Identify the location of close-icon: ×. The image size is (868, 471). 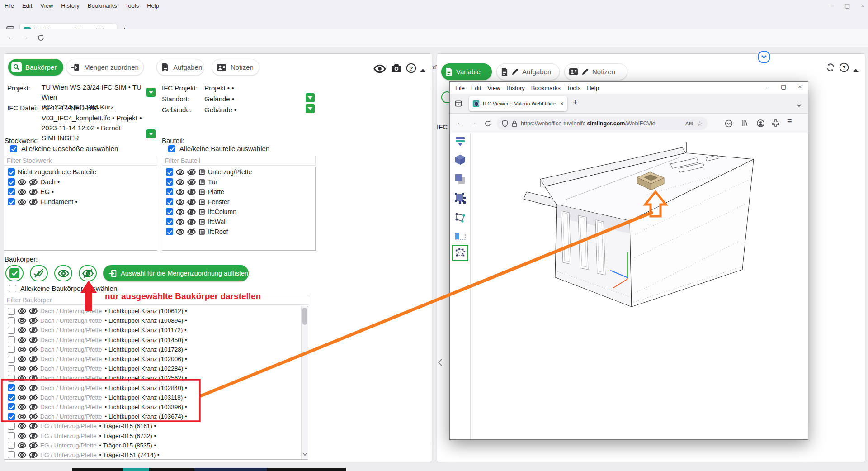
(800, 87).